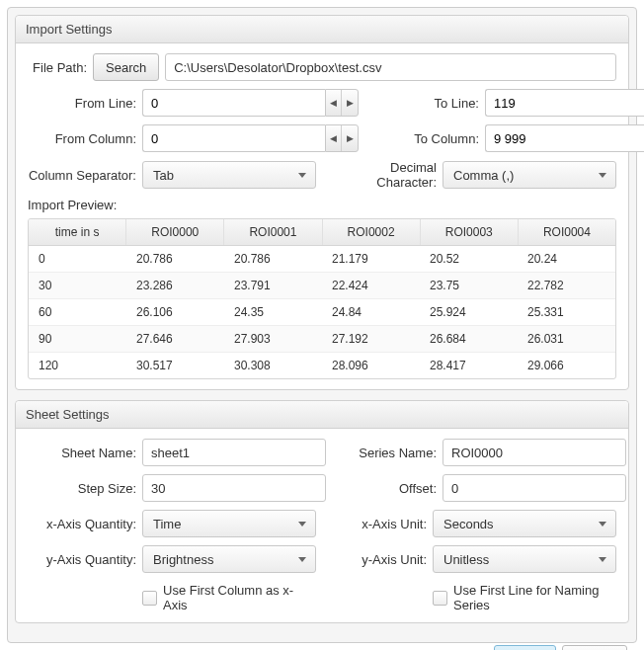 Image resolution: width=644 pixels, height=650 pixels. What do you see at coordinates (82, 559) in the screenshot?
I see `y-axis-quantity-label: y-Axis Quantity:` at bounding box center [82, 559].